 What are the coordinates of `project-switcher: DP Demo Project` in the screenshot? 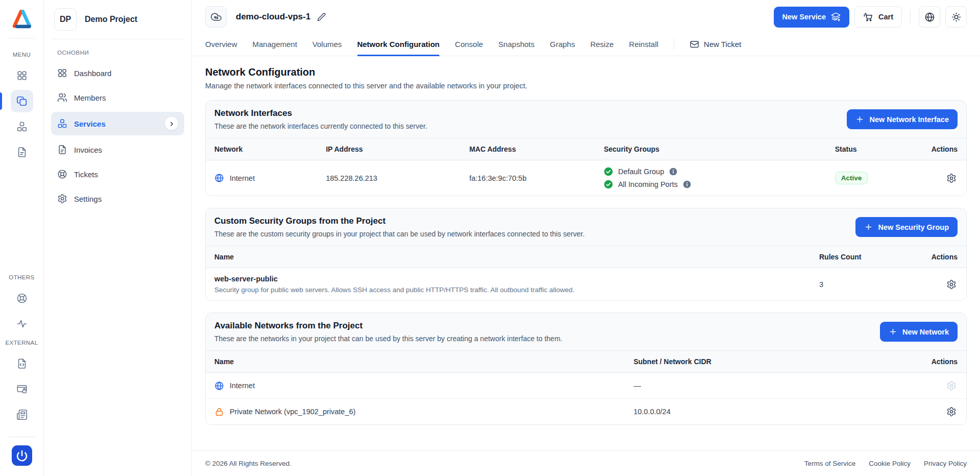 It's located at (117, 23).